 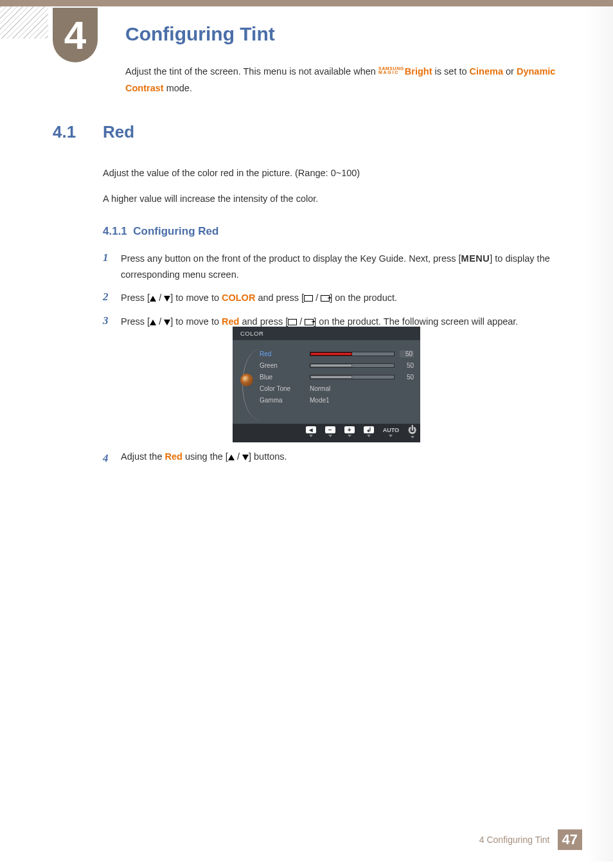 I want to click on step-4: 4 Adjust the Red using the [ / ] buttons…, so click(x=337, y=458).